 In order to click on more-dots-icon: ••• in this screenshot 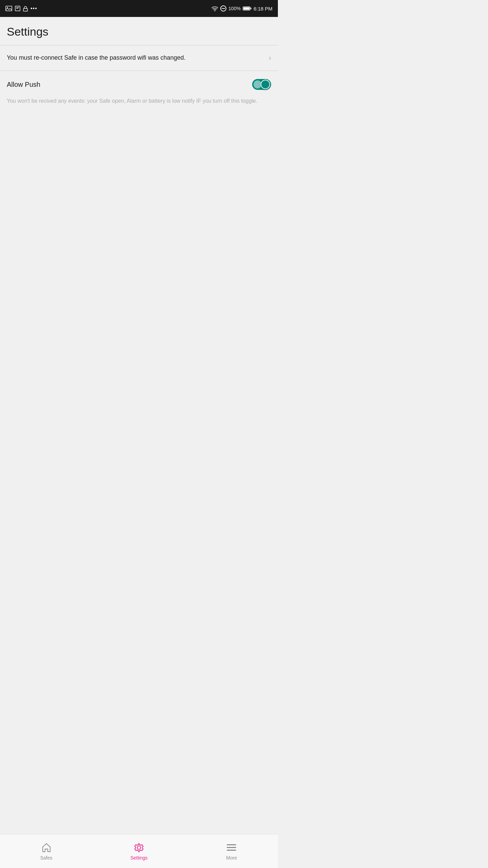, I will do `click(34, 8)`.